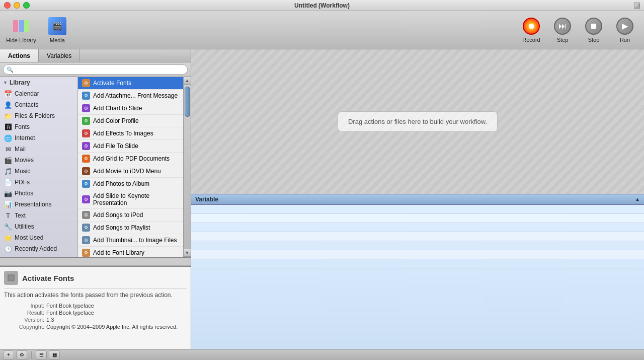 The height and width of the screenshot is (360, 644). Describe the element at coordinates (131, 228) in the screenshot. I see `action-item: ⚙ Add Songs to Playlist` at that location.